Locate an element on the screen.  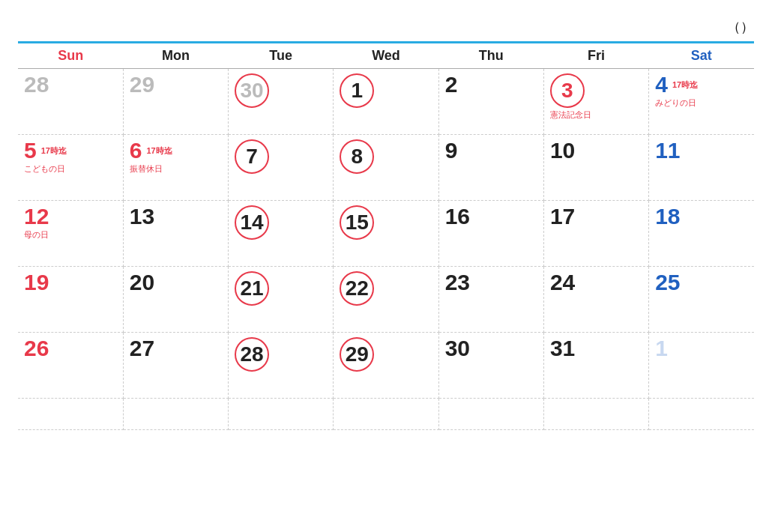
calendar-day-cell: 16 is located at coordinates (491, 234).